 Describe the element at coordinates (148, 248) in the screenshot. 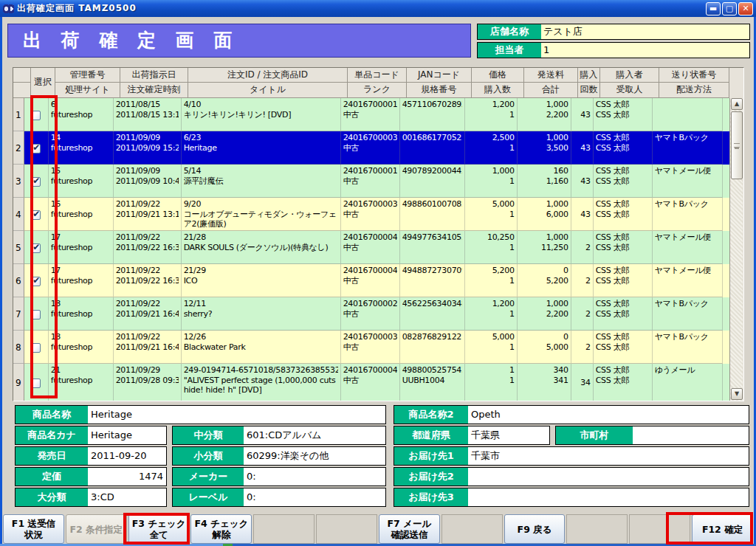

I see `cell-dates: 2011/09/222011/09/22 16:32` at that location.